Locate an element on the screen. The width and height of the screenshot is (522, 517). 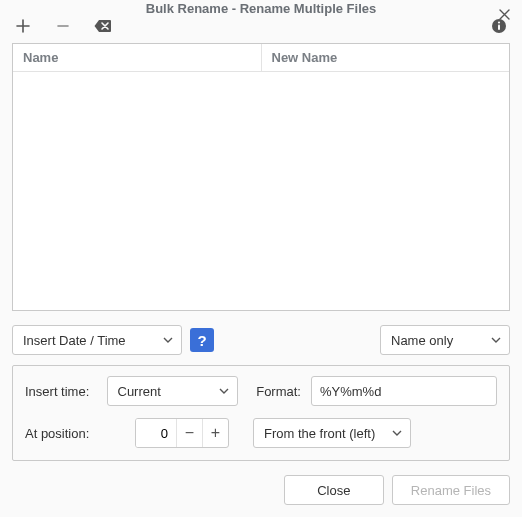
insert-time-label: Insert time: is located at coordinates (61, 392).